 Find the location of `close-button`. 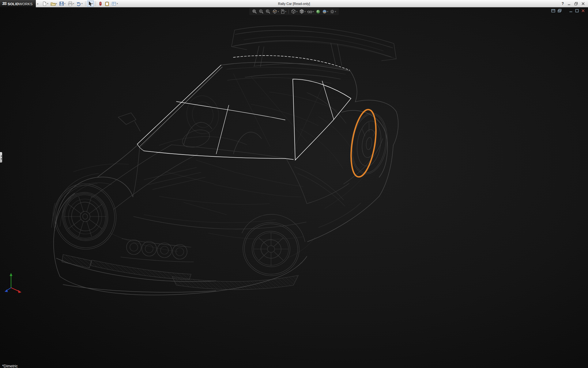

close-button is located at coordinates (583, 4).